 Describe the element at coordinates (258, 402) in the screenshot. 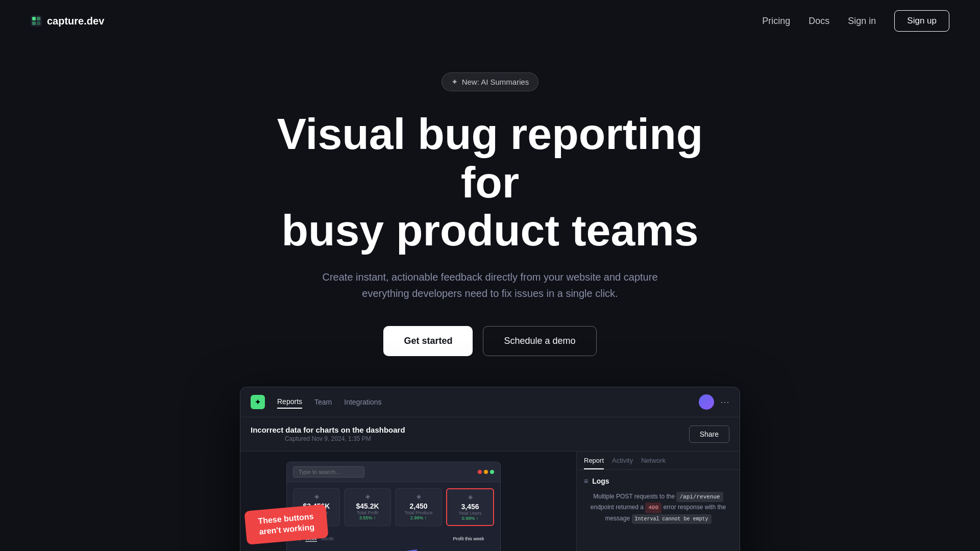

I see `app-logo-icon: ✦` at that location.